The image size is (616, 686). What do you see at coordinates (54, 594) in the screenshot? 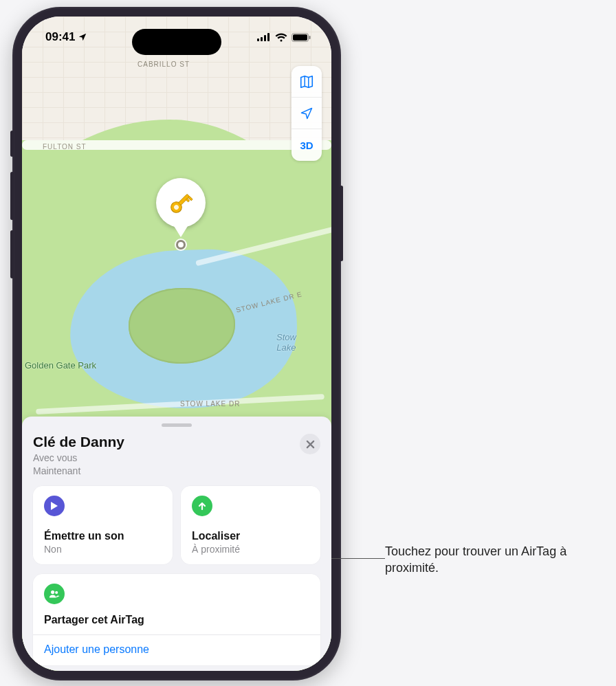
I see `people-icon` at bounding box center [54, 594].